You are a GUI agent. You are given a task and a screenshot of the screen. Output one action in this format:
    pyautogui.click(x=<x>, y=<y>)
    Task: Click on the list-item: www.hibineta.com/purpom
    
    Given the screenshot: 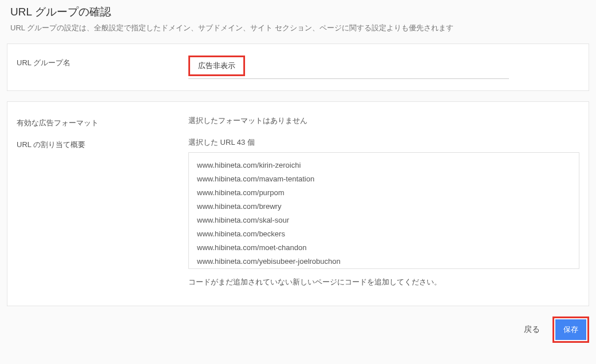 What is the action you would take?
    pyautogui.click(x=384, y=193)
    